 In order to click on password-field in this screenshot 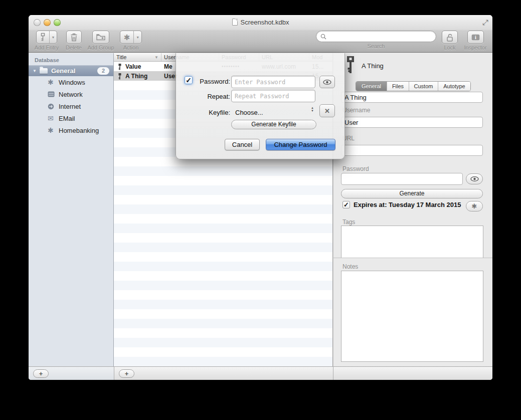, I will do `click(402, 179)`.